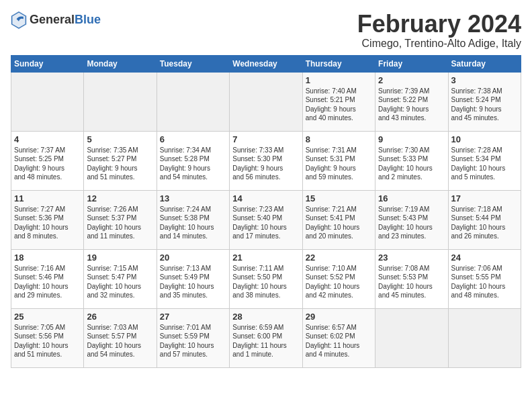 The image size is (532, 411). I want to click on calendar-subtitle: Cimego, Trentino-Alto Adige, Italy, so click(439, 44).